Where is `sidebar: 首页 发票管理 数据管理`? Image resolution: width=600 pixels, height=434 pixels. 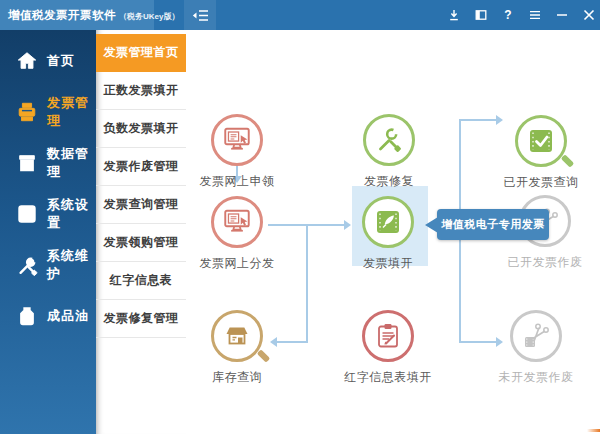
sidebar: 首页 发票管理 数据管理 is located at coordinates (48, 232).